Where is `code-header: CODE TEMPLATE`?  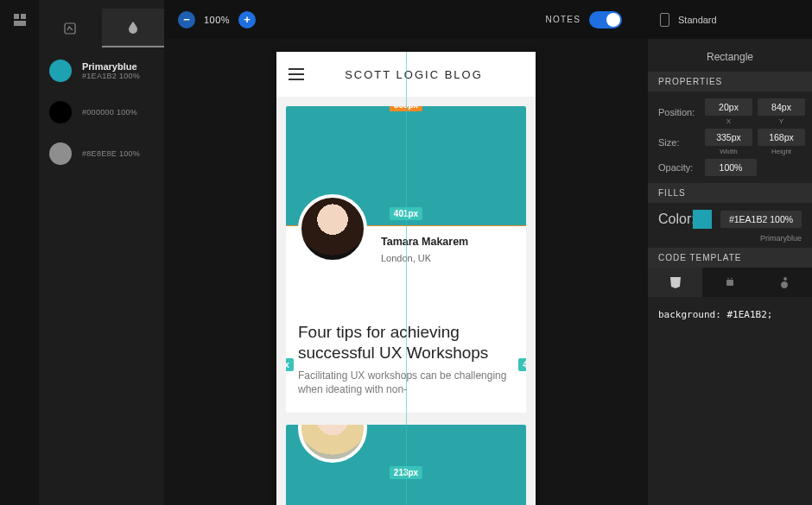 code-header: CODE TEMPLATE is located at coordinates (730, 257).